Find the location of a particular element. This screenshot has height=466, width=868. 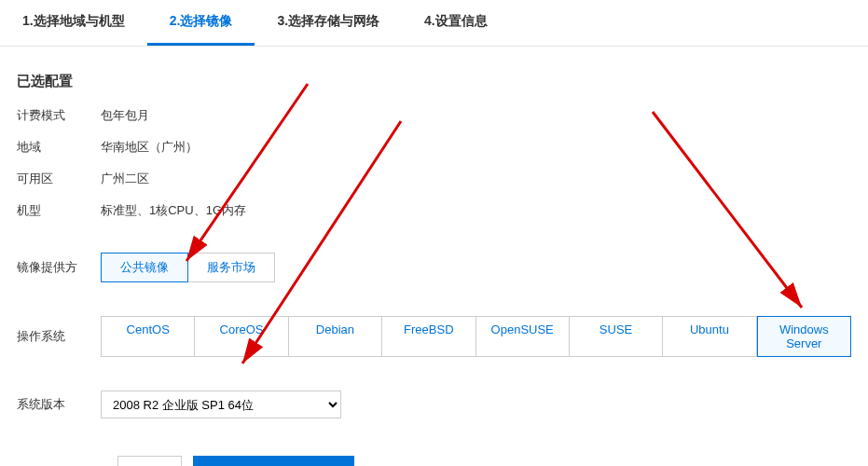

tab-settings: 4.设置信息 is located at coordinates (456, 22).